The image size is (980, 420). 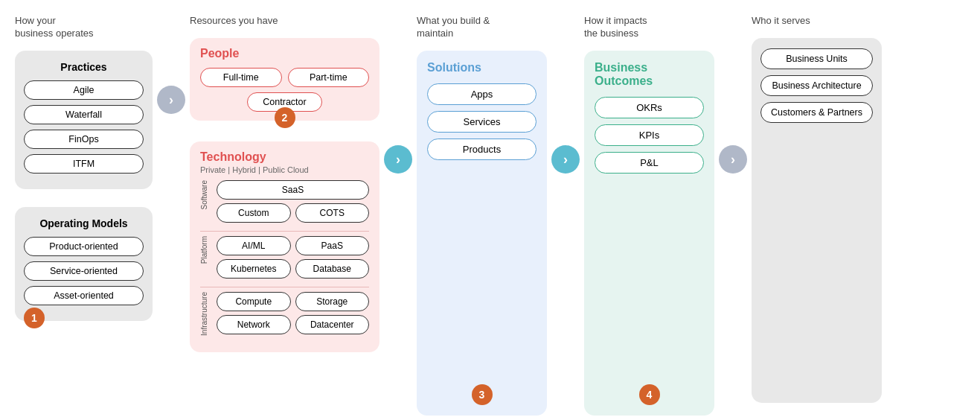 What do you see at coordinates (293, 325) in the screenshot?
I see `network-dc-row: Network Datacenter` at bounding box center [293, 325].